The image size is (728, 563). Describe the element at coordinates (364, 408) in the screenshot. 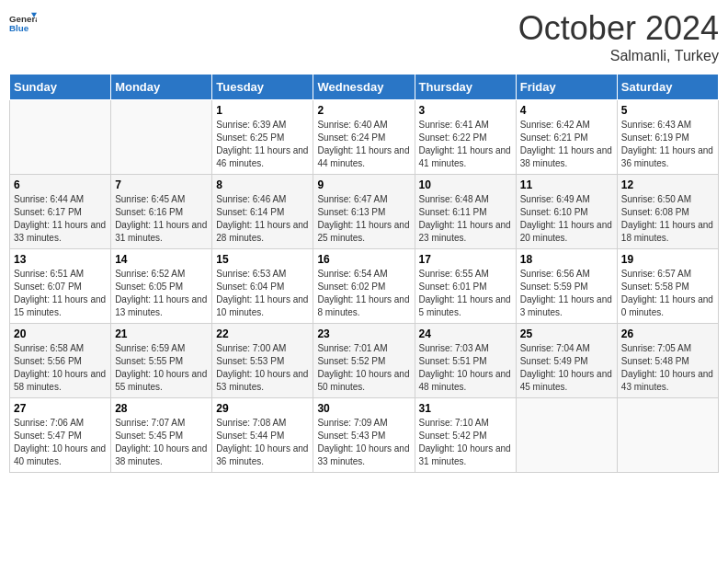

I see `day-number: 30` at that location.